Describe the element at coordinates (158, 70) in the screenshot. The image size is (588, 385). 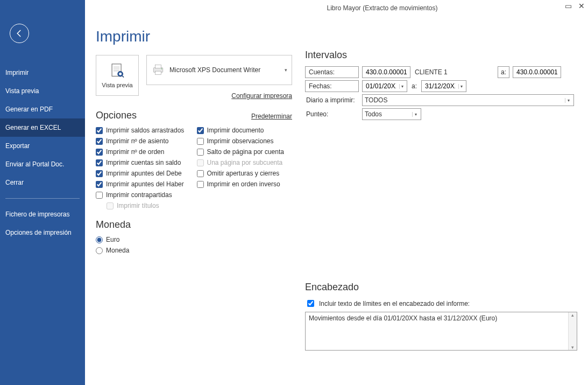
I see `printer-icon` at that location.